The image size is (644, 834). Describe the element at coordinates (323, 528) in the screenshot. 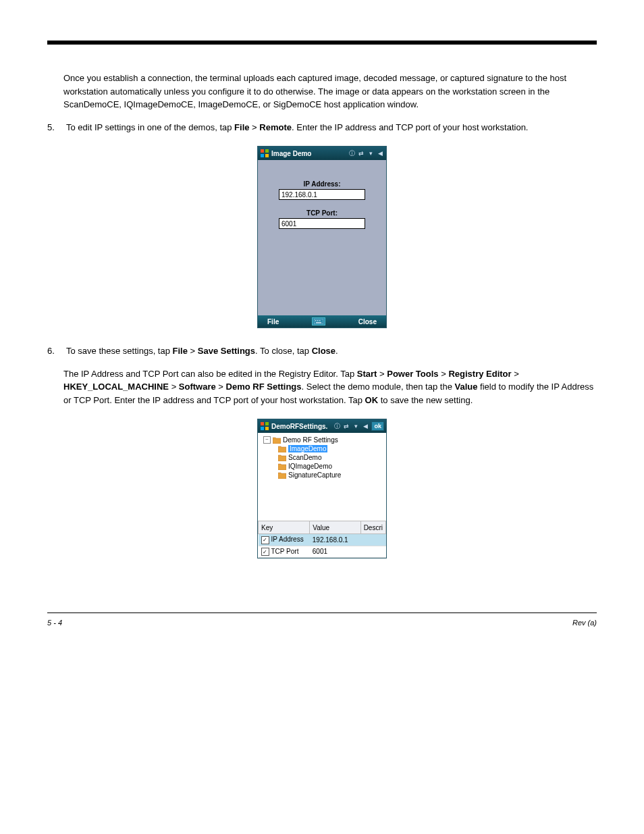

I see `table-header-row: Key Value Descri` at that location.